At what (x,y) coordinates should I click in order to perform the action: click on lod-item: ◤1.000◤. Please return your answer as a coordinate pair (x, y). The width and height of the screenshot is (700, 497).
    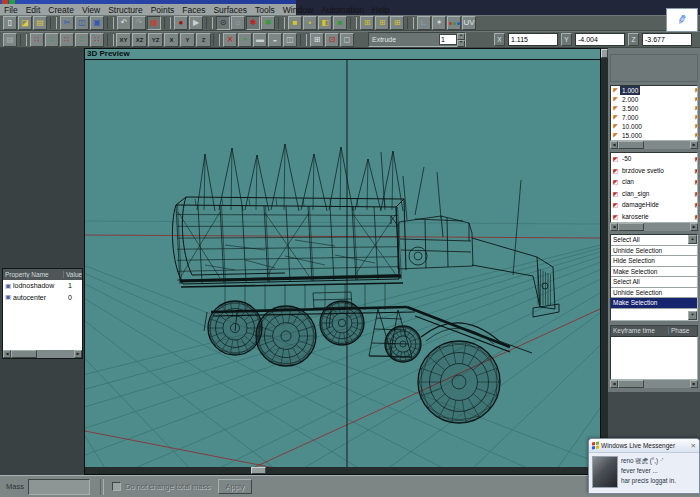
    Looking at the image, I should click on (654, 90).